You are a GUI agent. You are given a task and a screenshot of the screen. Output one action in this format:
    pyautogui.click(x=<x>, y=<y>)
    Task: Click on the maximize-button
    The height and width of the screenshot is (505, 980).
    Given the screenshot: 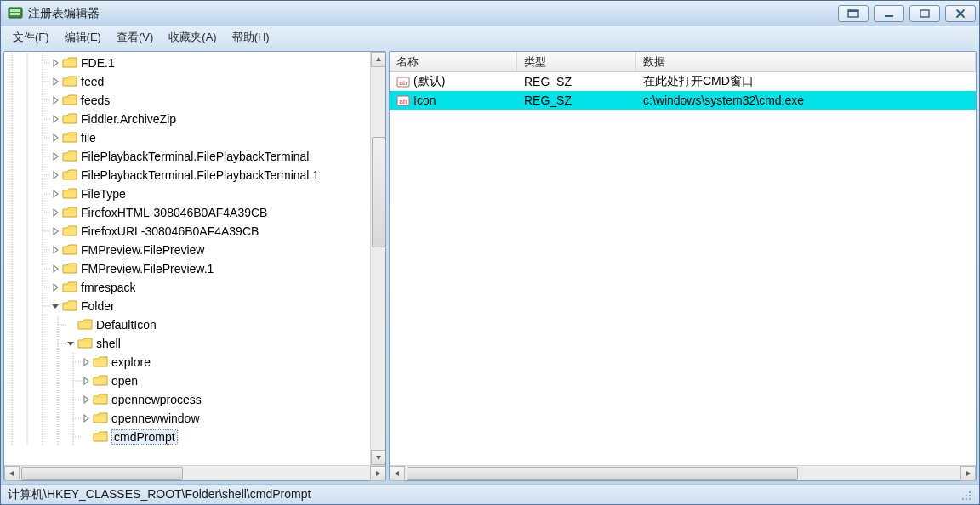 What is the action you would take?
    pyautogui.click(x=925, y=14)
    